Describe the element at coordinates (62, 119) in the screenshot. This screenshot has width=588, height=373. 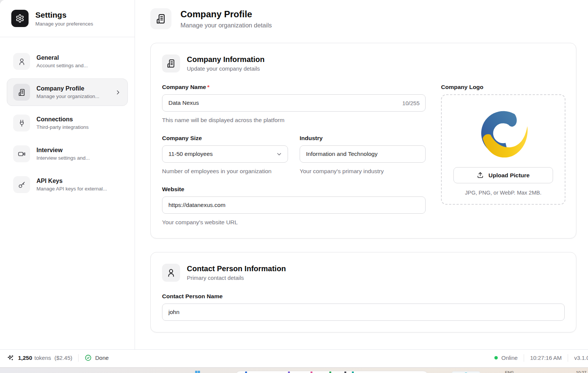
I see `sidebar-item-label: Connections` at that location.